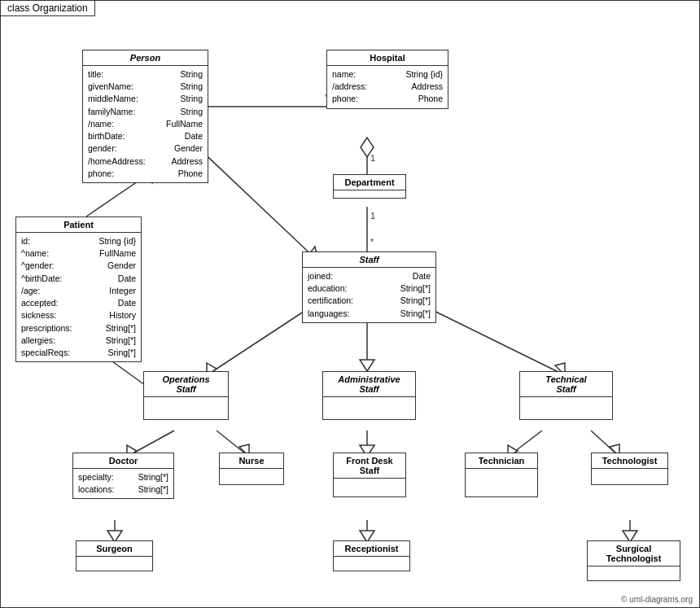 Image resolution: width=700 pixels, height=608 pixels. Describe the element at coordinates (186, 396) in the screenshot. I see `class-operations-staff: OperationsStaff` at that location.